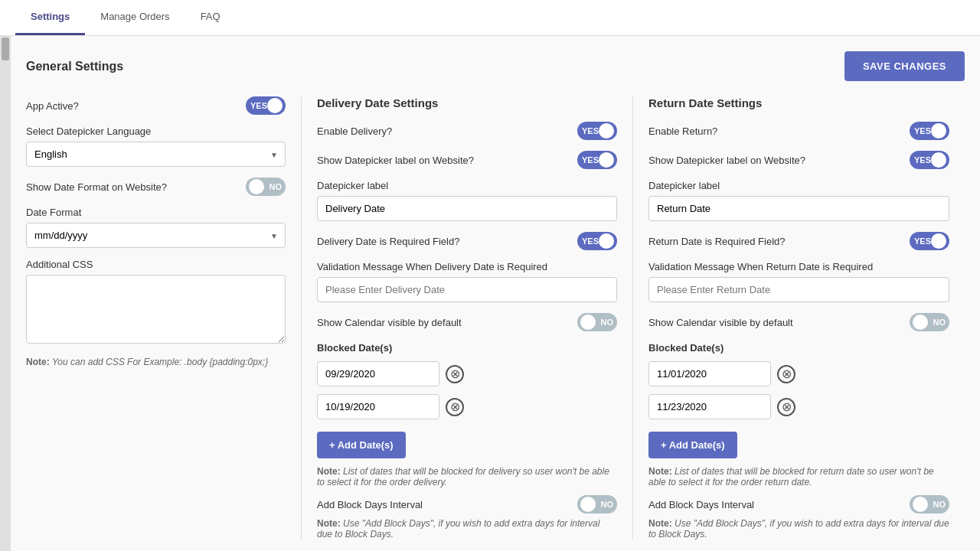 This screenshot has width=980, height=551. I want to click on return-show-datepicker-label: Show Datepicker label on Website?, so click(727, 161).